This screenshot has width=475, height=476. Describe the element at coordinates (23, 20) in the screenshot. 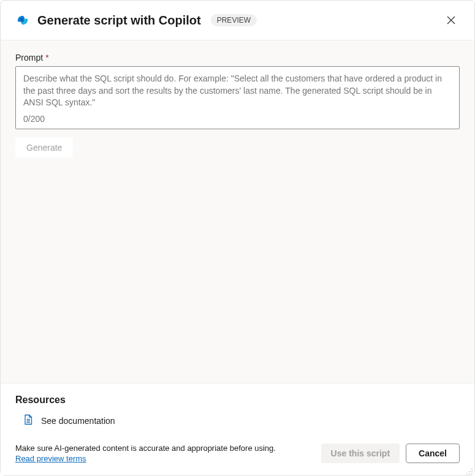

I see `copilot-icon` at that location.